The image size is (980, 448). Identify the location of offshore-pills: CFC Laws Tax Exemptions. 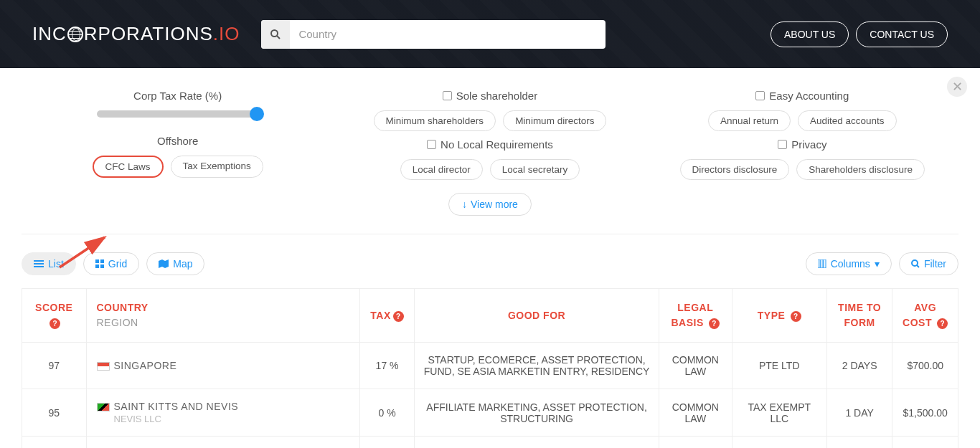
(178, 166).